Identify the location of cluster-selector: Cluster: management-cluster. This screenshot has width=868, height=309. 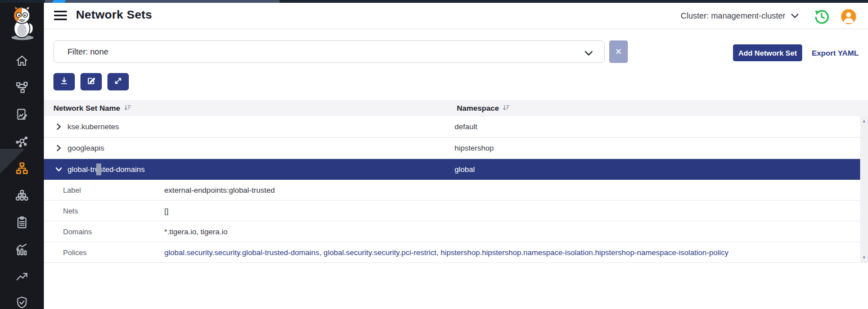
(740, 16).